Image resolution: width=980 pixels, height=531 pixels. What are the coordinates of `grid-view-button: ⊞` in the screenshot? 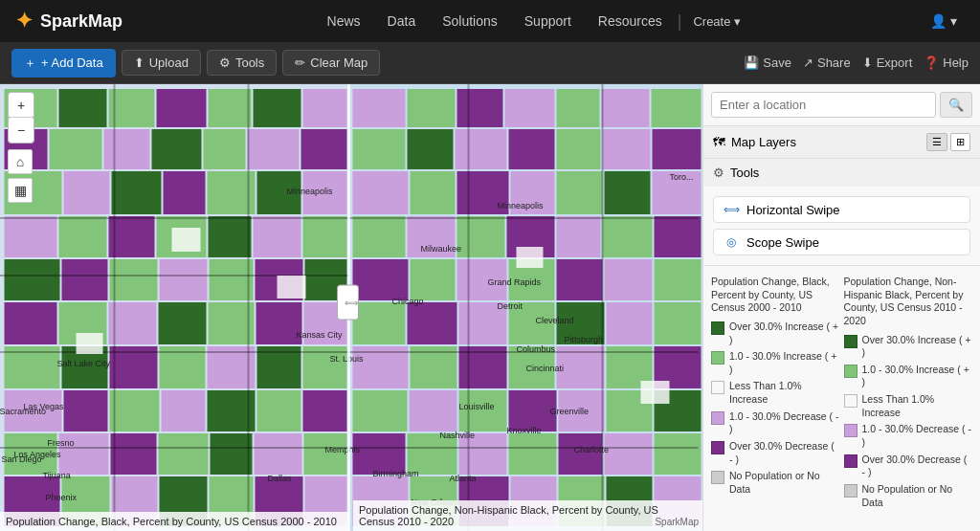 It's located at (961, 142).